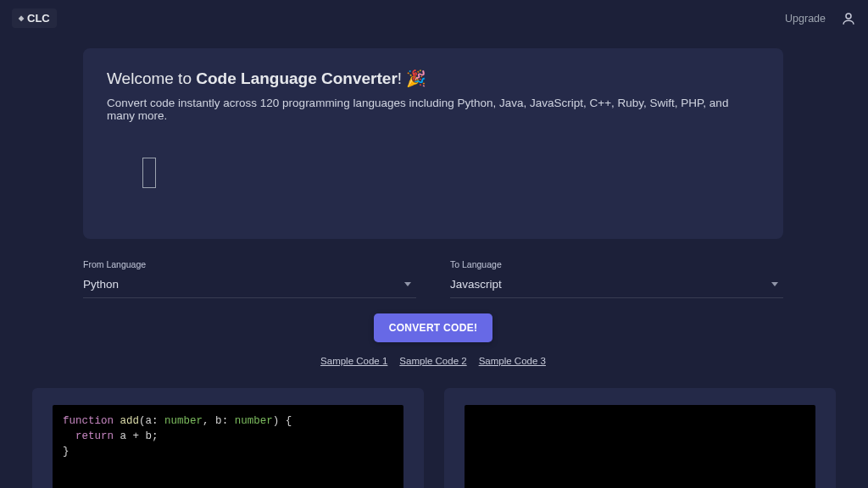 The image size is (868, 488). I want to click on sample-code-2: Sample Code 2, so click(432, 361).